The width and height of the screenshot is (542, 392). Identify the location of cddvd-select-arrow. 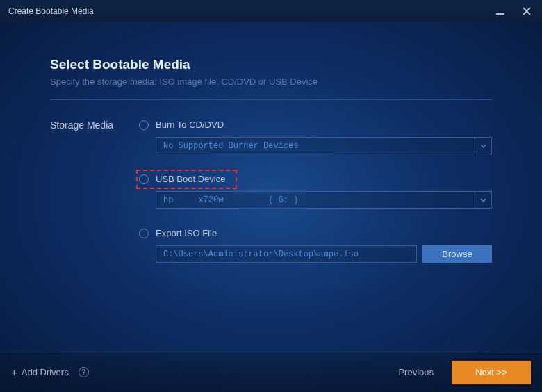
(483, 146).